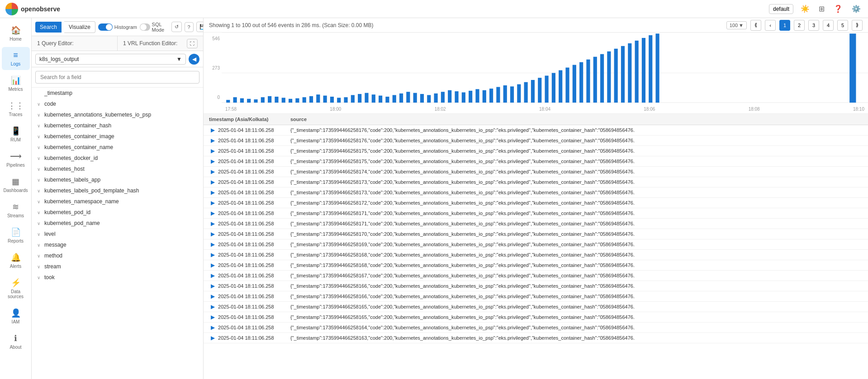 The height and width of the screenshot is (379, 868). Describe the element at coordinates (576, 296) in the screenshot. I see `row-source: {"_timestamp":1735994466258166,"code":20…` at that location.